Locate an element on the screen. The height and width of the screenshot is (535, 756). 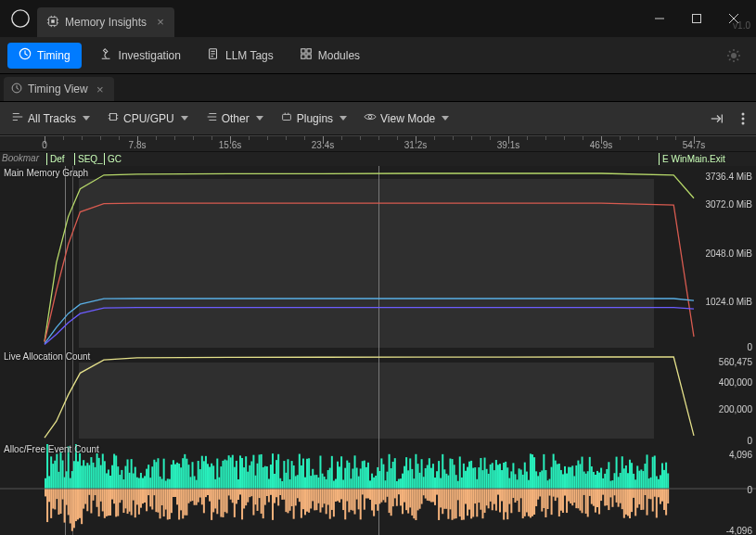
bookmark-marker: Def is located at coordinates (58, 159).